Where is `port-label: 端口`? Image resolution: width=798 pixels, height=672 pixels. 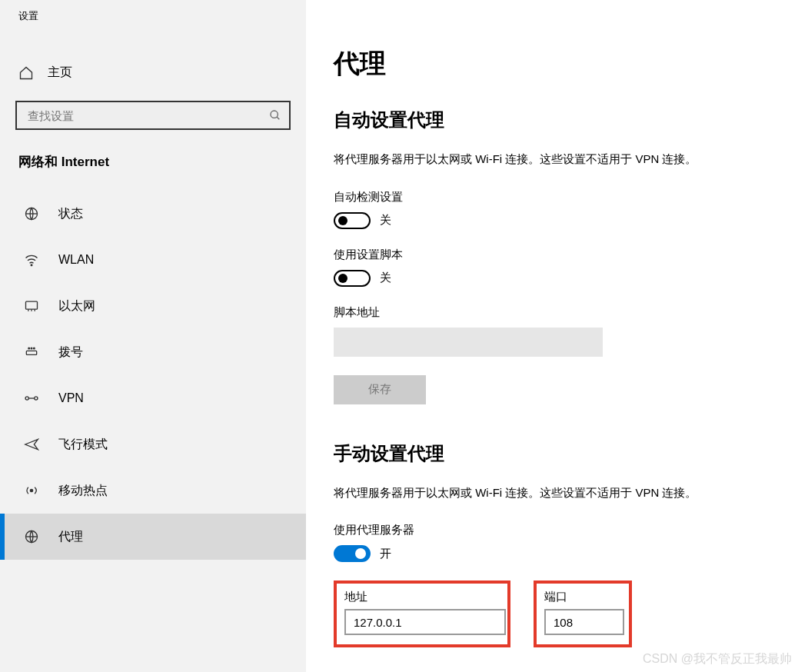 port-label: 端口 is located at coordinates (583, 597).